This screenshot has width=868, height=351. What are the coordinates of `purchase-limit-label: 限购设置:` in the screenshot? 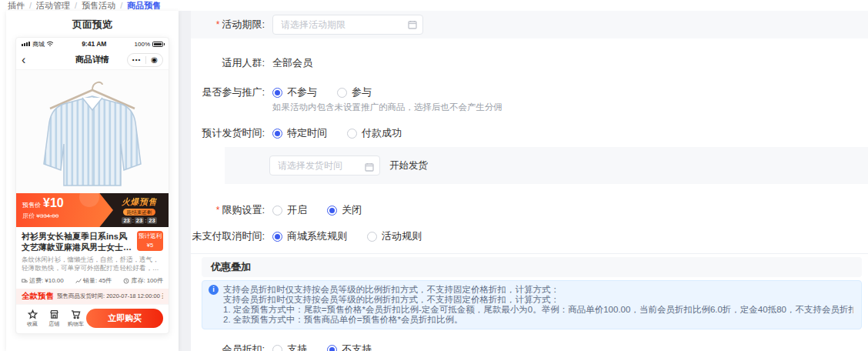 It's located at (228, 210).